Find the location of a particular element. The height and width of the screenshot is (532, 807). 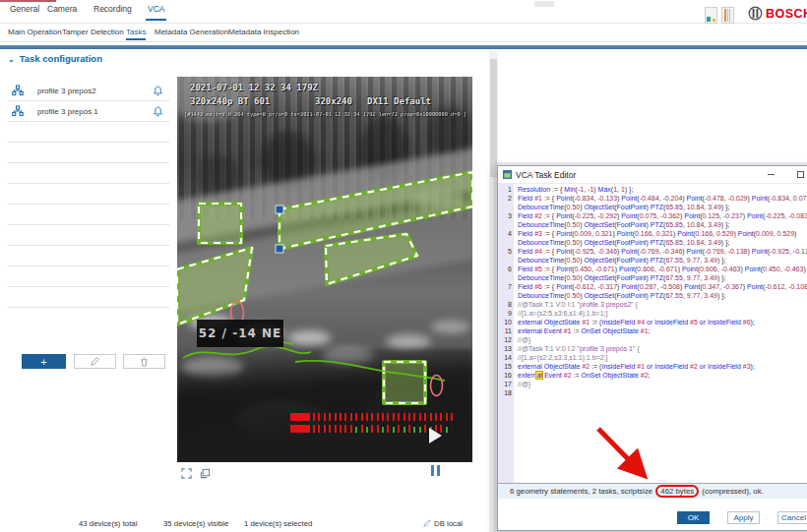

script-line: 18 is located at coordinates (652, 393).